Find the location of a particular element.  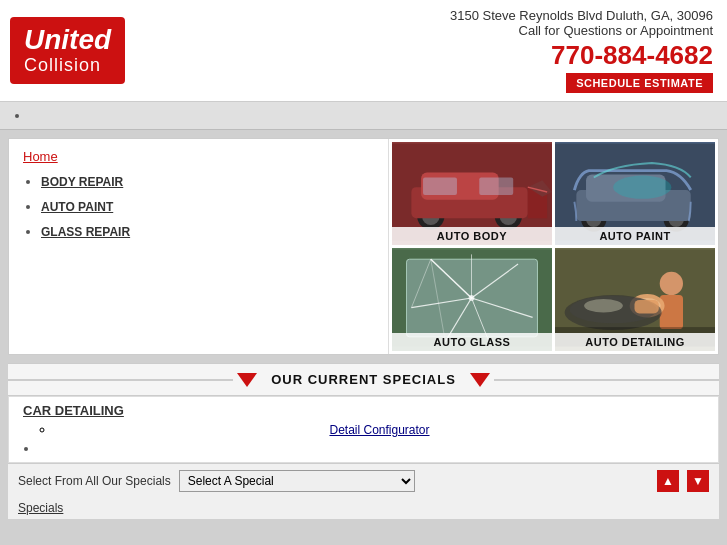

logo-collision-text: Collision is located at coordinates (68, 66).